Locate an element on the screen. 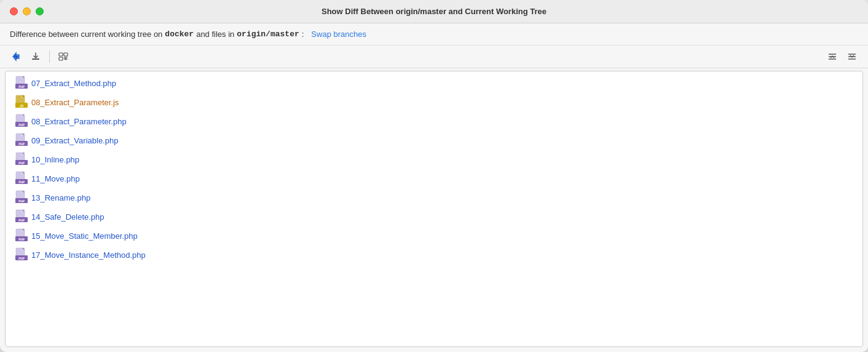  toolbar is located at coordinates (434, 57).